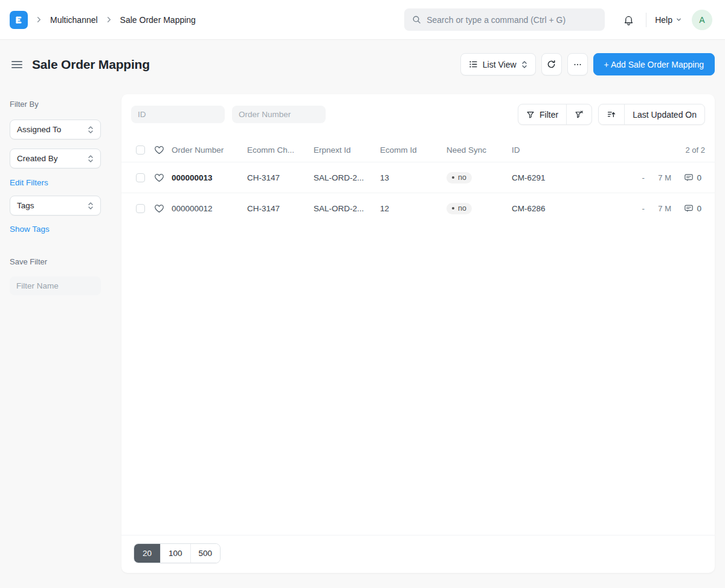  I want to click on column-header-ecomm-channel: Ecomm Ch..., so click(280, 150).